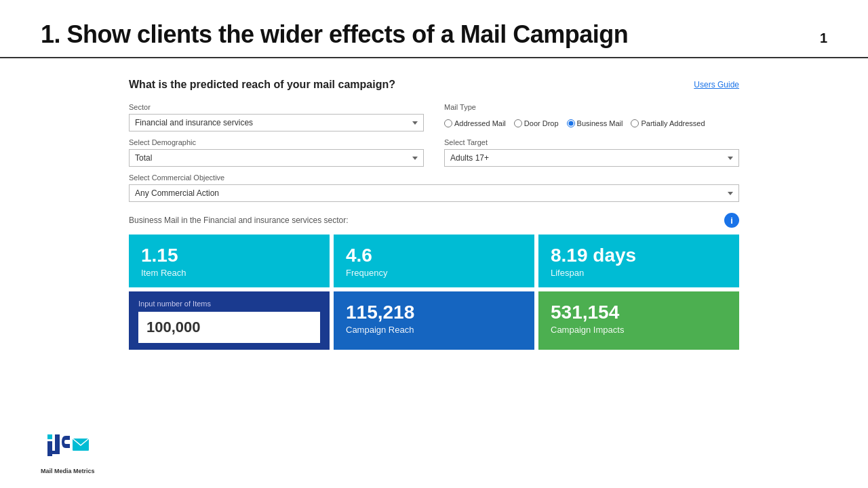 Image resolution: width=868 pixels, height=488 pixels. I want to click on campaign-impacts-value: 531,154, so click(639, 313).